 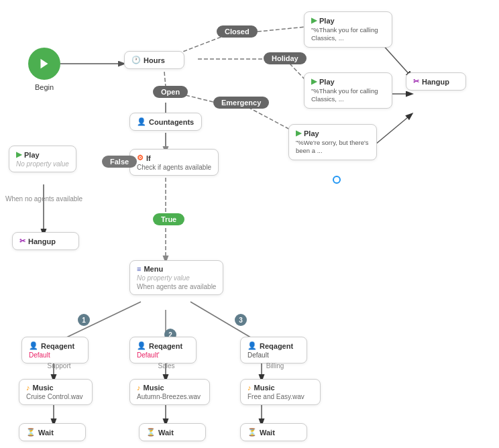 I want to click on wait2-icon: ⏳, so click(x=151, y=432).